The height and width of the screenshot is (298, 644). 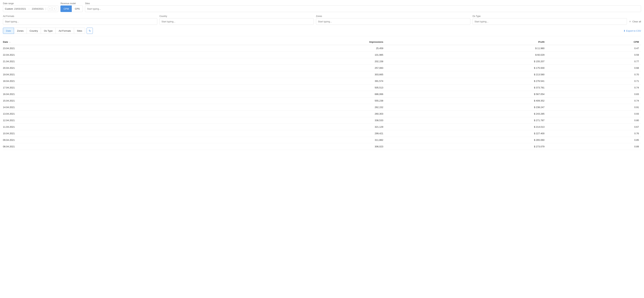 What do you see at coordinates (466, 88) in the screenshot?
I see `cell-profit: $ 373.781` at bounding box center [466, 88].